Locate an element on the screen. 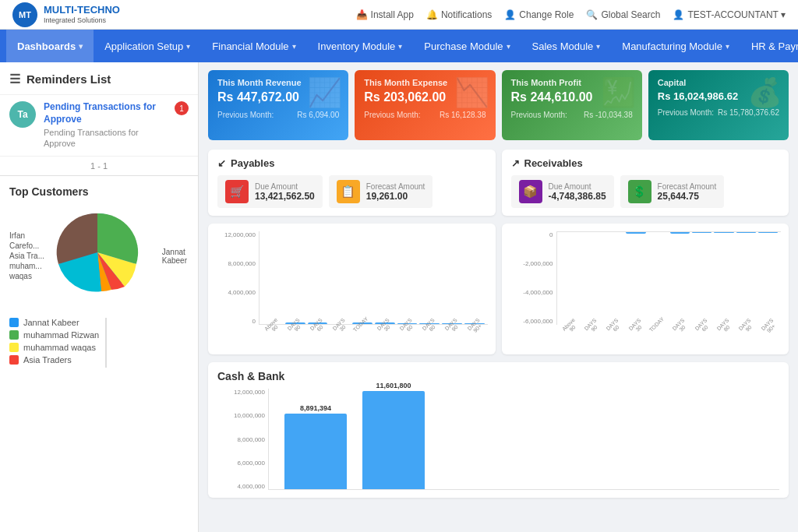 This screenshot has width=798, height=532. nav-inventory-module: Inventory Module ▾ is located at coordinates (360, 46).